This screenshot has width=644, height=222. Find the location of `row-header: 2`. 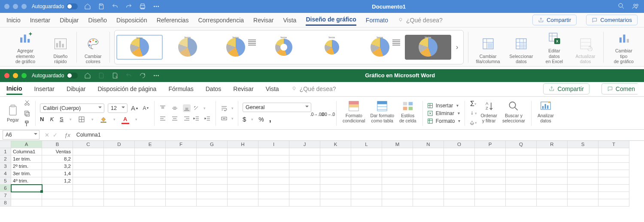

row-header: 2 is located at coordinates (6, 159).